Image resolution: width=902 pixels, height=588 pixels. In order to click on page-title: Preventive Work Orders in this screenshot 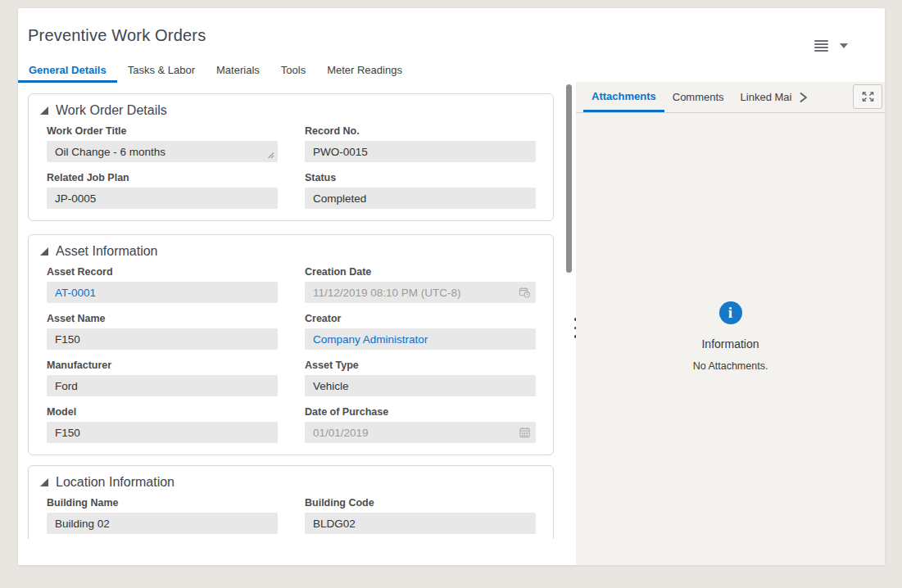, I will do `click(116, 36)`.